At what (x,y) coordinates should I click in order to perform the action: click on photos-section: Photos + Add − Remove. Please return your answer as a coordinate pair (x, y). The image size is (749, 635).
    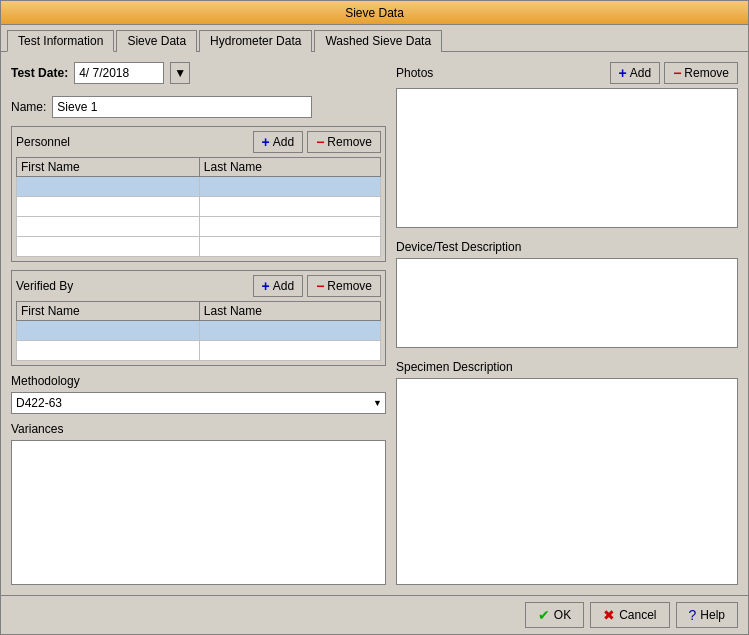
    Looking at the image, I should click on (567, 145).